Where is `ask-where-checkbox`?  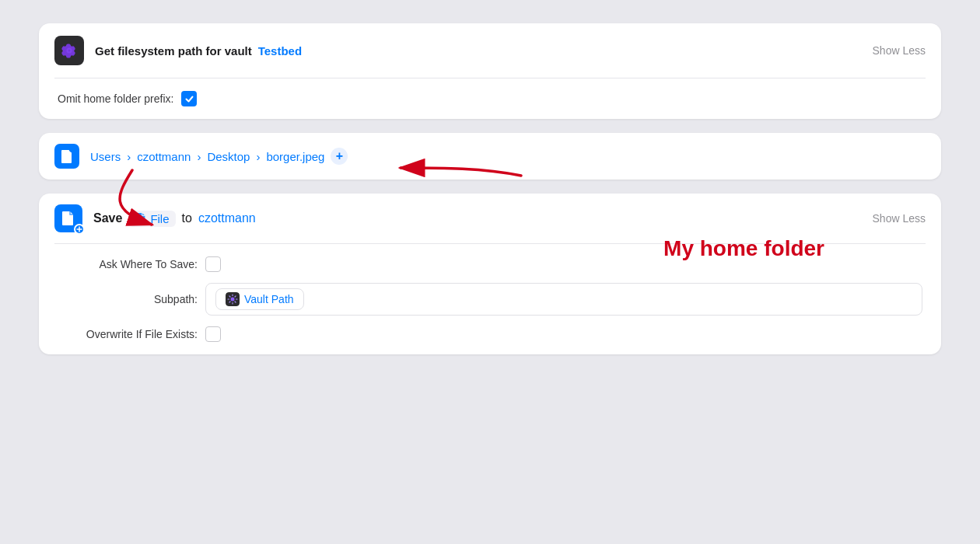 ask-where-checkbox is located at coordinates (213, 264).